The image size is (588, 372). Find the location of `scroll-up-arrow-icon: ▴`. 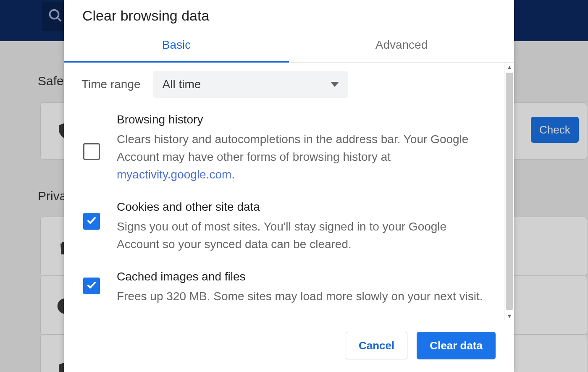

scroll-up-arrow-icon: ▴ is located at coordinates (509, 67).